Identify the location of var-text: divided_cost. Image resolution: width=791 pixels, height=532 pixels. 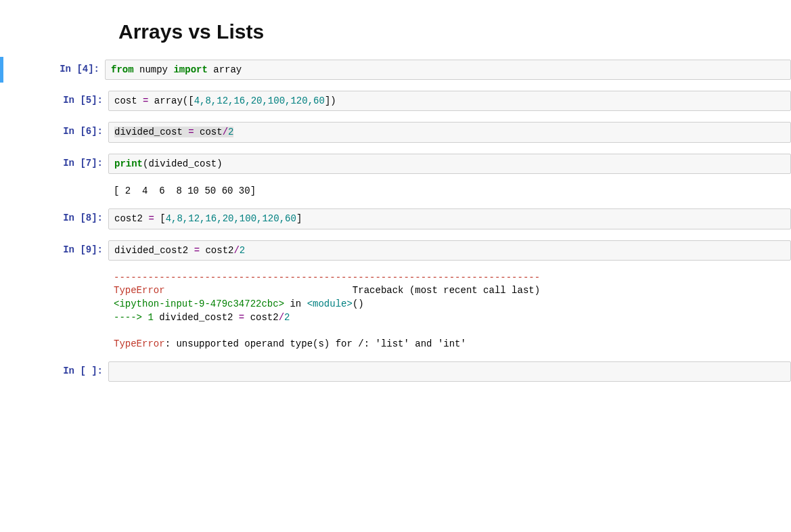
(152, 132).